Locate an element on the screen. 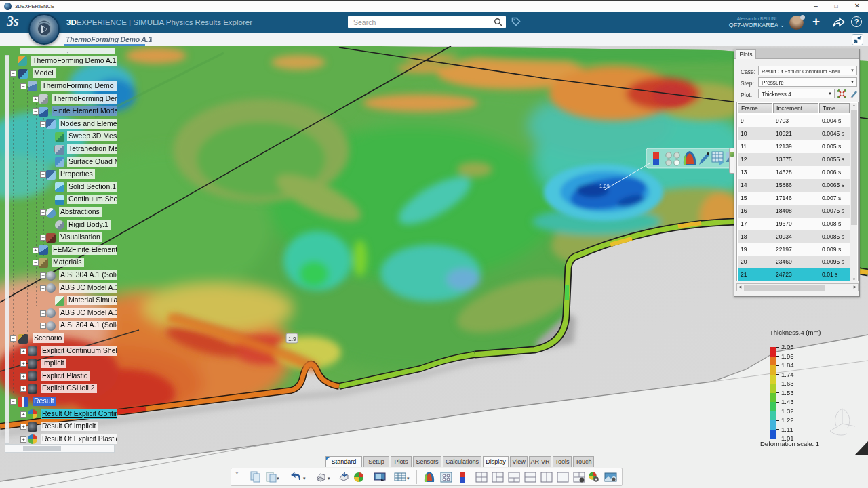 The width and height of the screenshot is (868, 488). svg-text: 1.9 is located at coordinates (292, 339).